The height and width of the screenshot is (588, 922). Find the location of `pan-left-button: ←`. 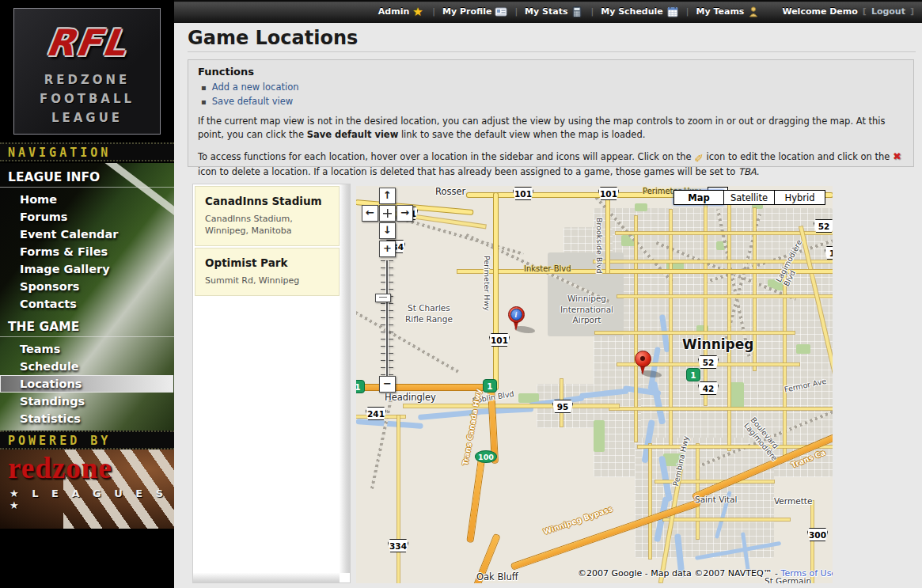

pan-left-button: ← is located at coordinates (370, 214).